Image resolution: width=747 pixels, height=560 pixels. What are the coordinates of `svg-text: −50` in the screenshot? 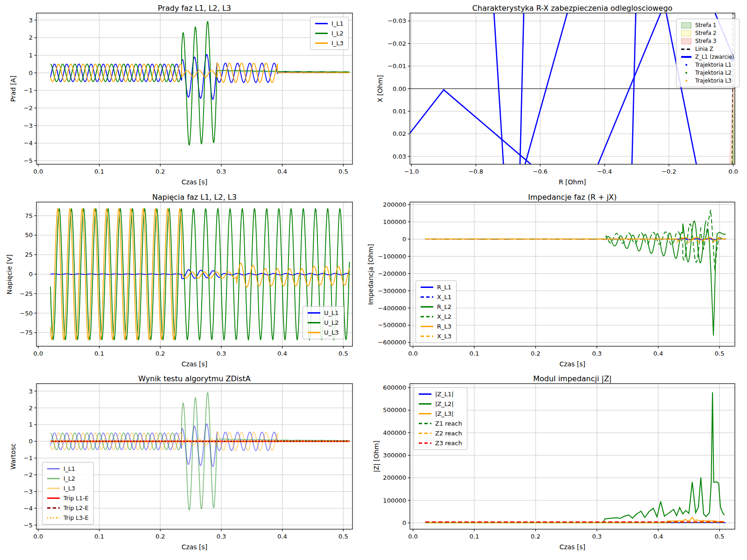 It's located at (26, 314).